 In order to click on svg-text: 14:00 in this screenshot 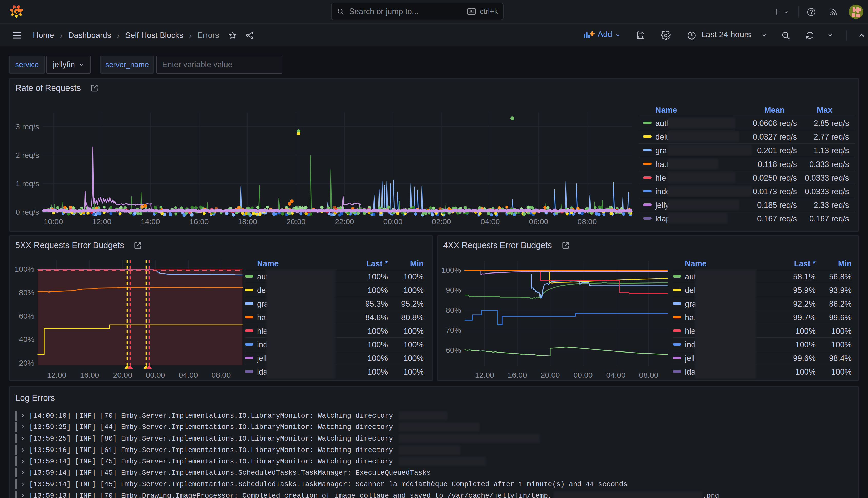, I will do `click(150, 222)`.